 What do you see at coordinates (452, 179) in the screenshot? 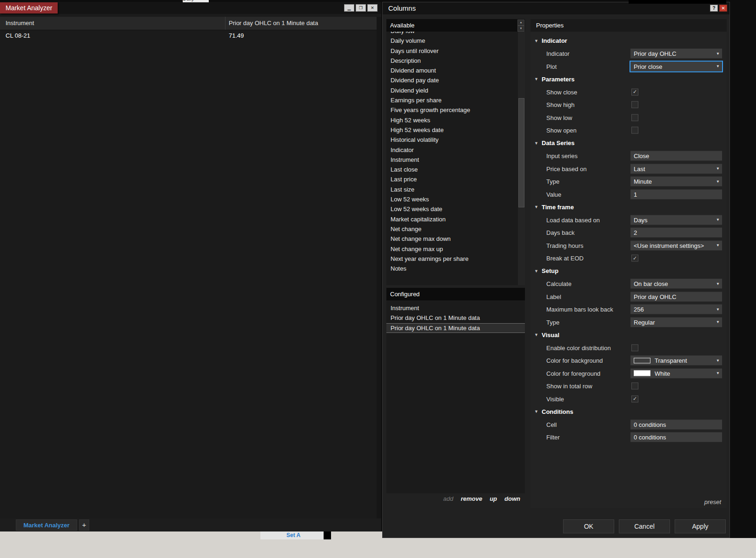
I see `available-item: Last price` at bounding box center [452, 179].